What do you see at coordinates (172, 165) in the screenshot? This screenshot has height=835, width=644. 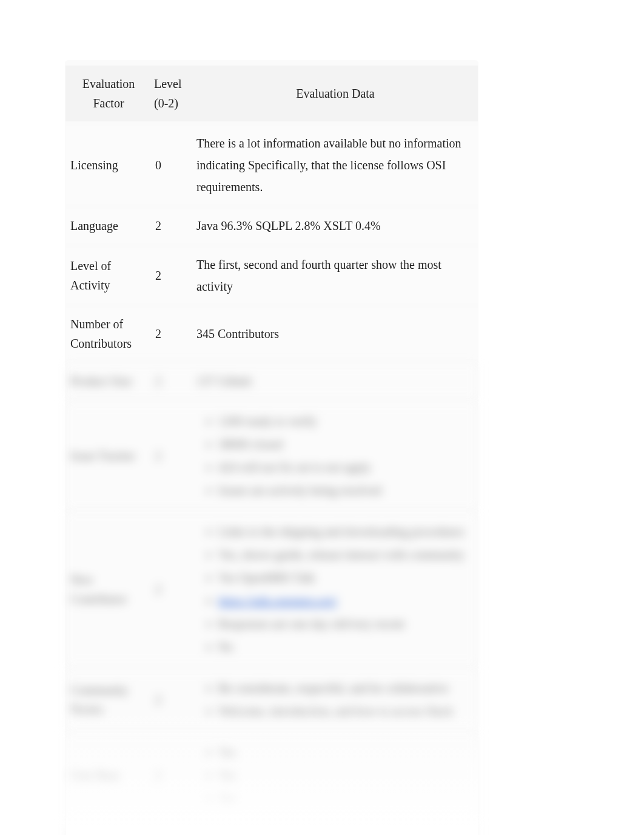 I see `cell-level: 0` at bounding box center [172, 165].